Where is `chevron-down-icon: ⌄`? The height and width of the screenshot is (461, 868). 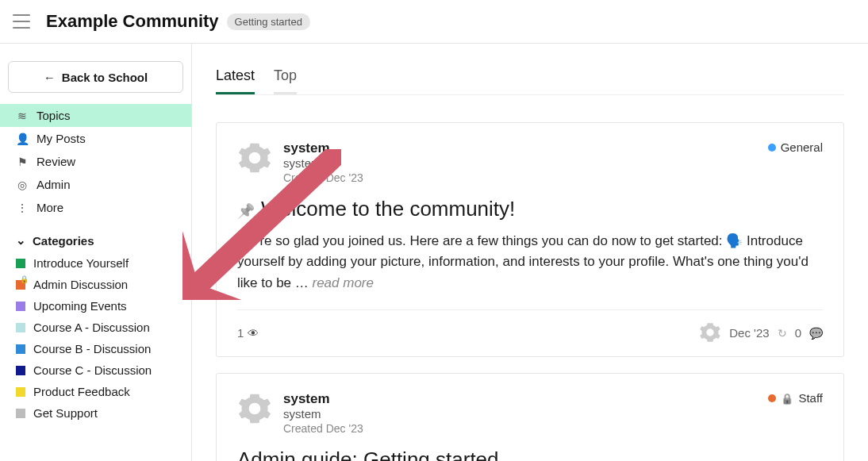 chevron-down-icon: ⌄ is located at coordinates (21, 240).